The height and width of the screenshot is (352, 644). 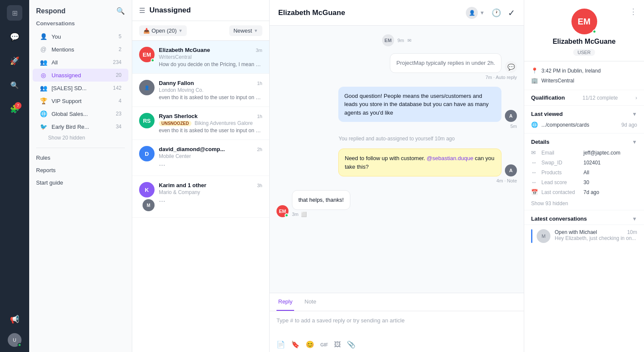 What do you see at coordinates (81, 139) in the screenshot?
I see `show-hidden-link: Show 20 hidden` at bounding box center [81, 139].